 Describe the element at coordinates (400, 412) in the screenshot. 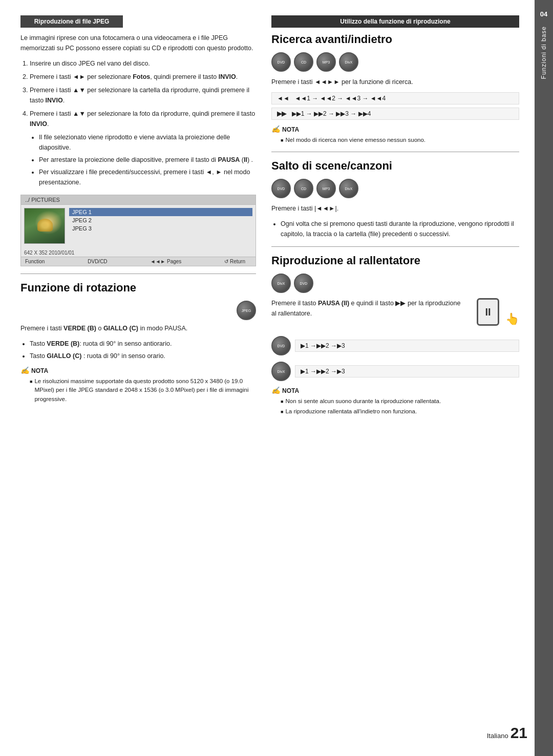

I see `rallentatore-nota-p2: La riproduzione rallentata all'indietro …` at that location.